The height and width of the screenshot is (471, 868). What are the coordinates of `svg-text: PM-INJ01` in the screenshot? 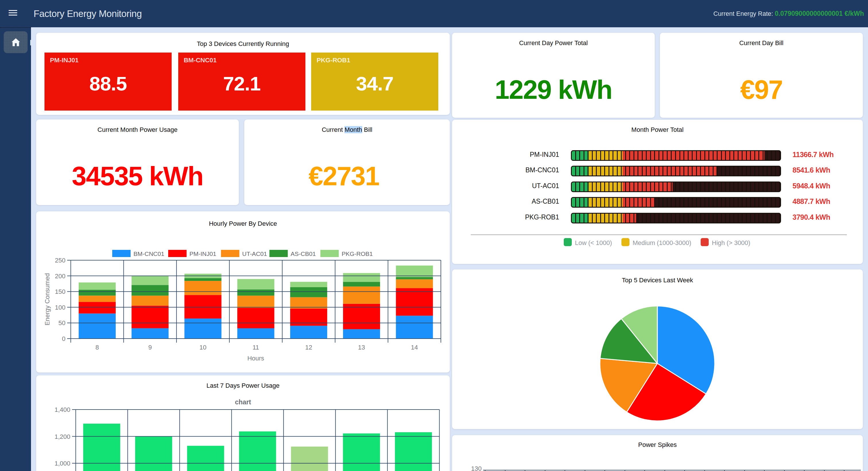 It's located at (203, 254).